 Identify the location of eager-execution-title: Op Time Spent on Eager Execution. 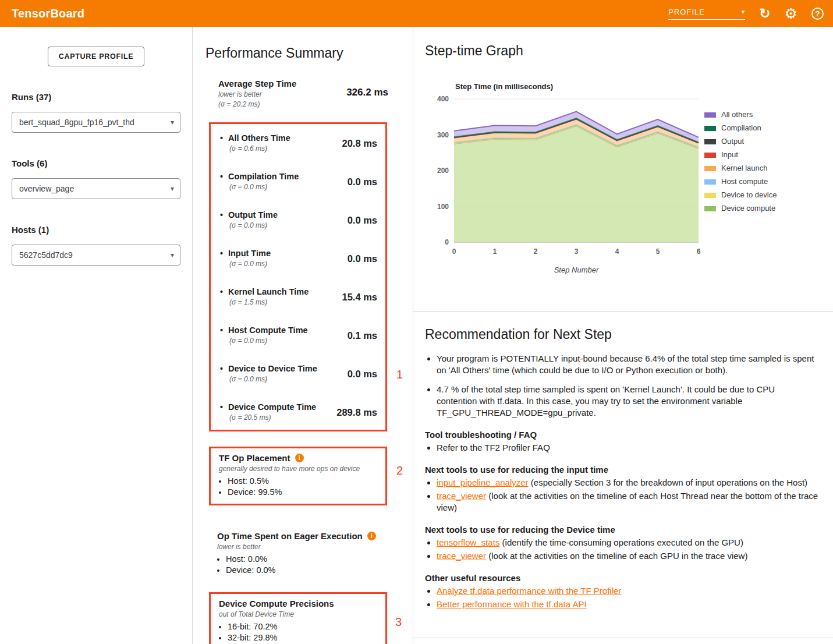
(290, 536).